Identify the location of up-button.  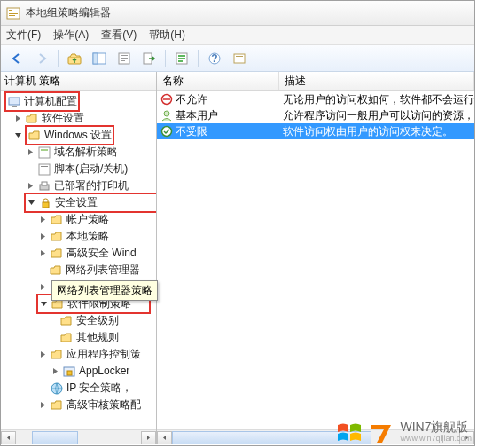
(74, 59).